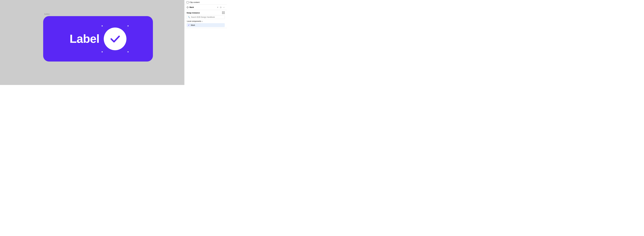 This screenshot has height=236, width=644. What do you see at coordinates (206, 3) in the screenshot?
I see `clip-content-bar: Clip content` at bounding box center [206, 3].